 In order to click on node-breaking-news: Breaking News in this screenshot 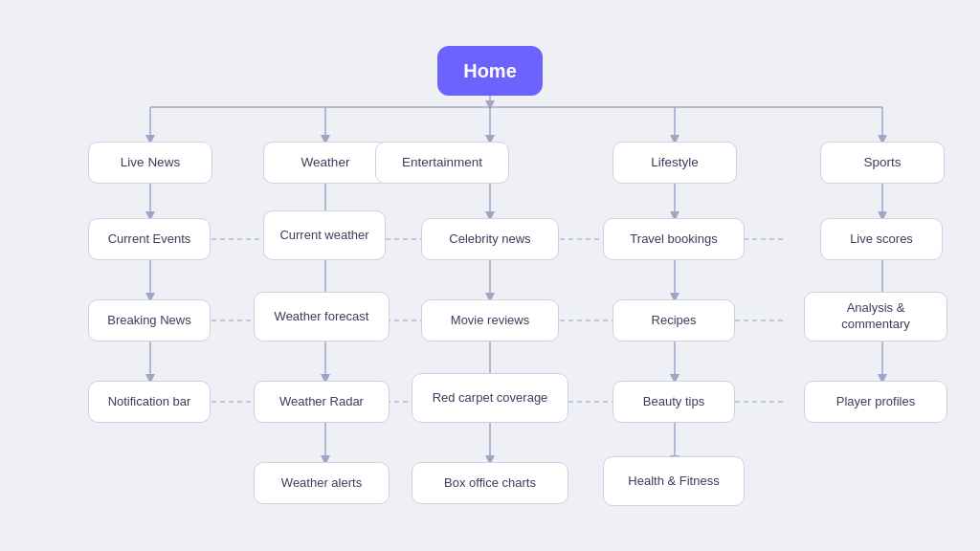, I will do `click(149, 320)`.